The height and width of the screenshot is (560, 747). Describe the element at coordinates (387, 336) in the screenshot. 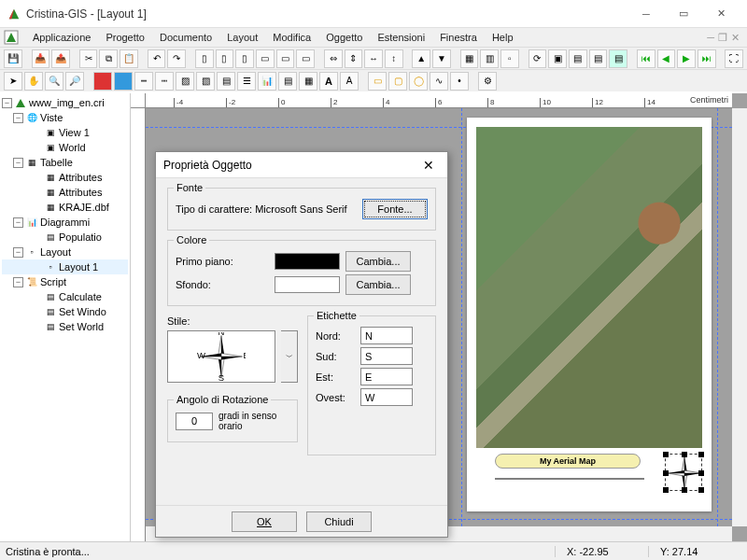

I see `nord-input` at that location.